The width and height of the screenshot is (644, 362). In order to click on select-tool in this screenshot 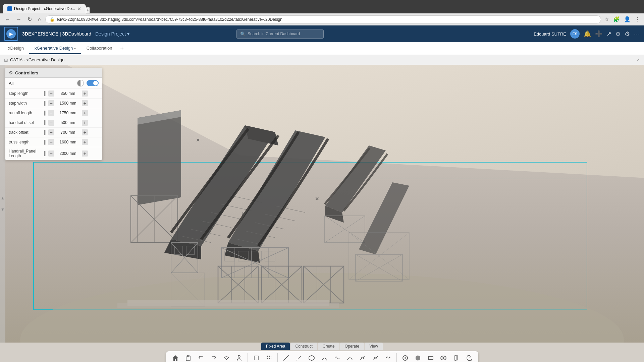, I will do `click(256, 357)`.